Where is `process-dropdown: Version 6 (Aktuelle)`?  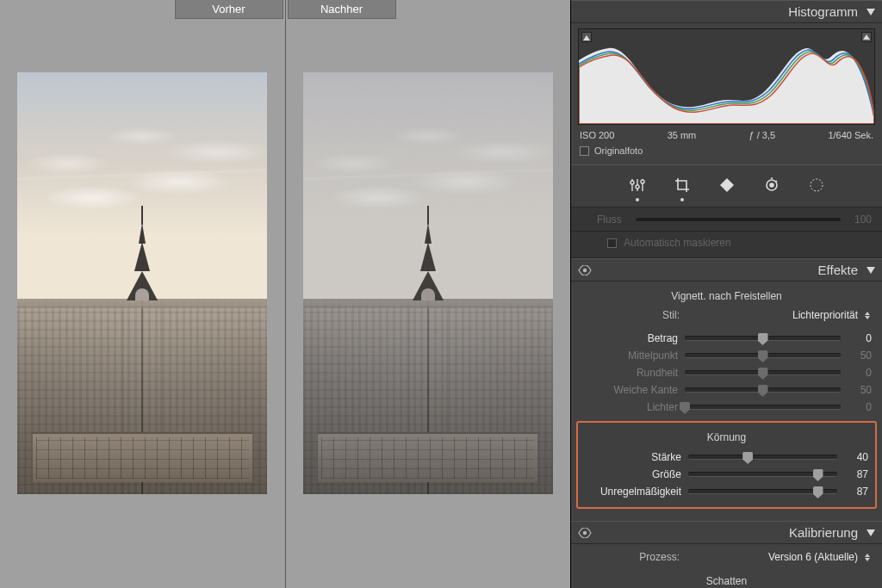 process-dropdown: Version 6 (Aktuelle) is located at coordinates (779, 557).